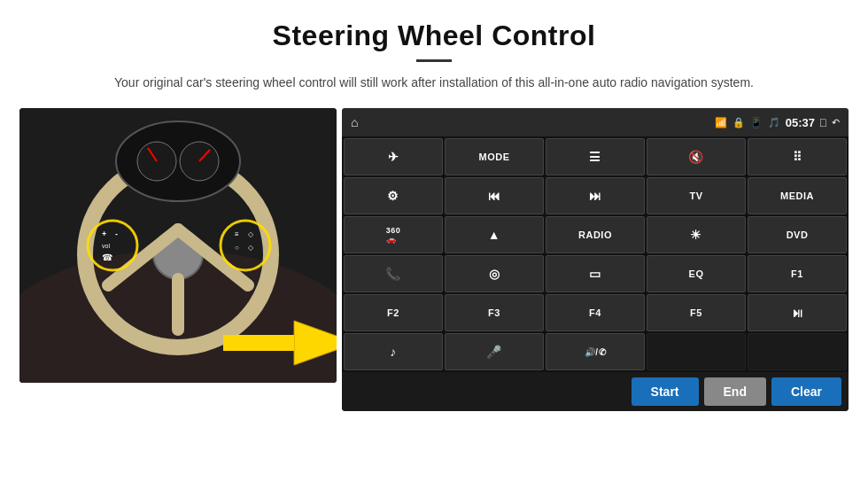 Image resolution: width=868 pixels, height=482 pixels. What do you see at coordinates (494, 352) in the screenshot?
I see `btn-mic: 🎤` at bounding box center [494, 352].